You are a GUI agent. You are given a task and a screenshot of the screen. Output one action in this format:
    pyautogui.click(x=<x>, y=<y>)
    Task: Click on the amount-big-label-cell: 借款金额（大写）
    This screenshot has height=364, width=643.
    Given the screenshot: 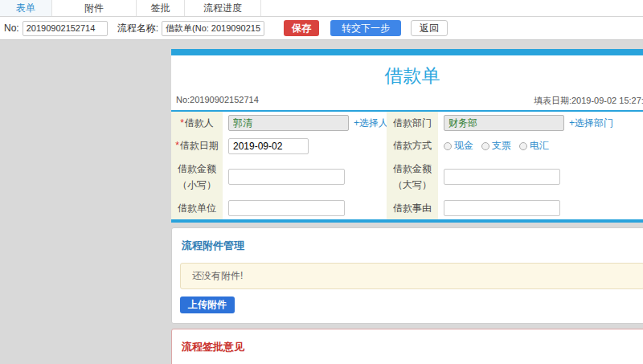 What is the action you would take?
    pyautogui.click(x=412, y=177)
    